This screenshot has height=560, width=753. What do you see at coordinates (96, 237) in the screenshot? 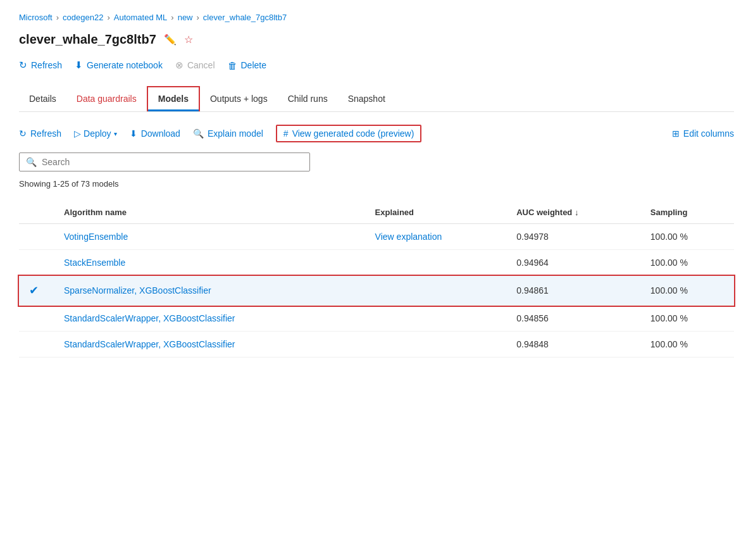
I see `algorithm-link-1: VotingEnsemble` at bounding box center [96, 237].